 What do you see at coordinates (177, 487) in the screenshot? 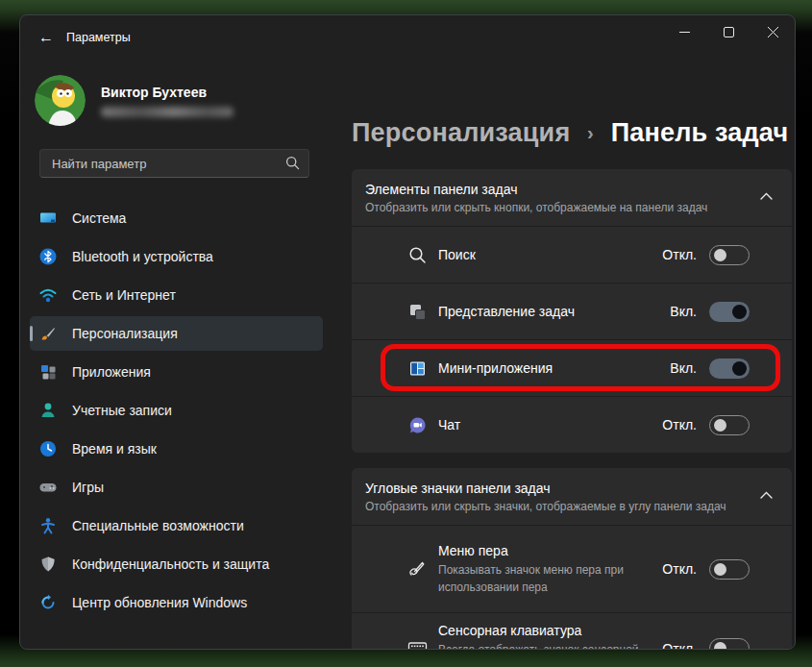
I see `sidebar-item-games: Игры` at bounding box center [177, 487].